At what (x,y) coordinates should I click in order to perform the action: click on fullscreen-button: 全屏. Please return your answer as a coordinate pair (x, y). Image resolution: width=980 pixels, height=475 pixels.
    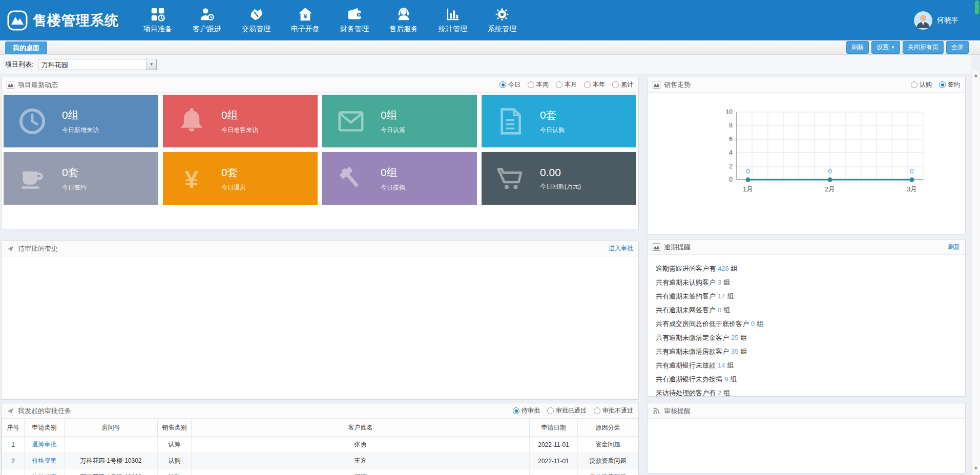
    Looking at the image, I should click on (957, 47).